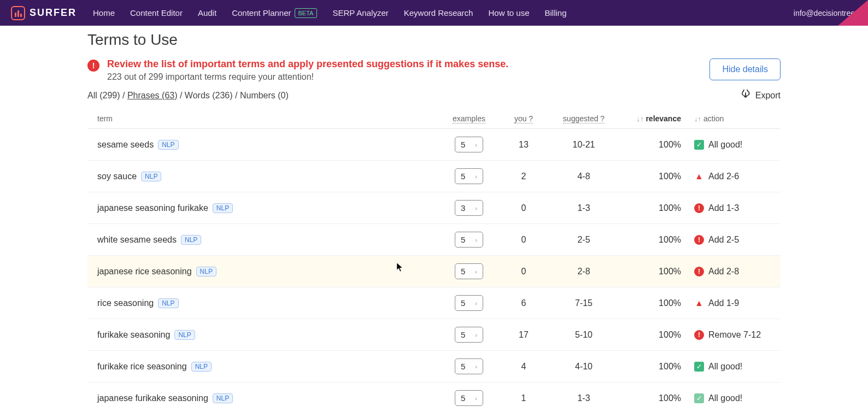  Describe the element at coordinates (438, 13) in the screenshot. I see `nav-keyword-label: Keyword Research` at that location.